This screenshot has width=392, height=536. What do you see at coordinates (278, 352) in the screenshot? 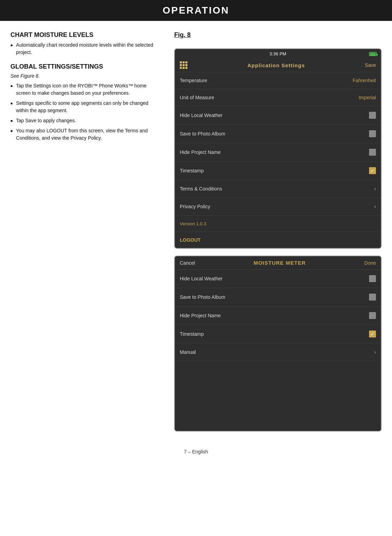
I see `mm-row-manual: Manual ›` at bounding box center [278, 352].